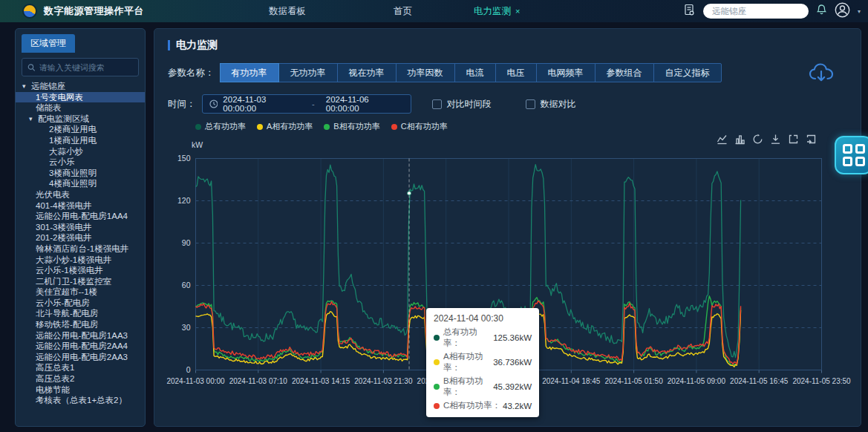 This screenshot has height=432, width=868. Describe the element at coordinates (80, 249) in the screenshot. I see `tree-item: 翰林酒店前台-1楼强电井` at that location.